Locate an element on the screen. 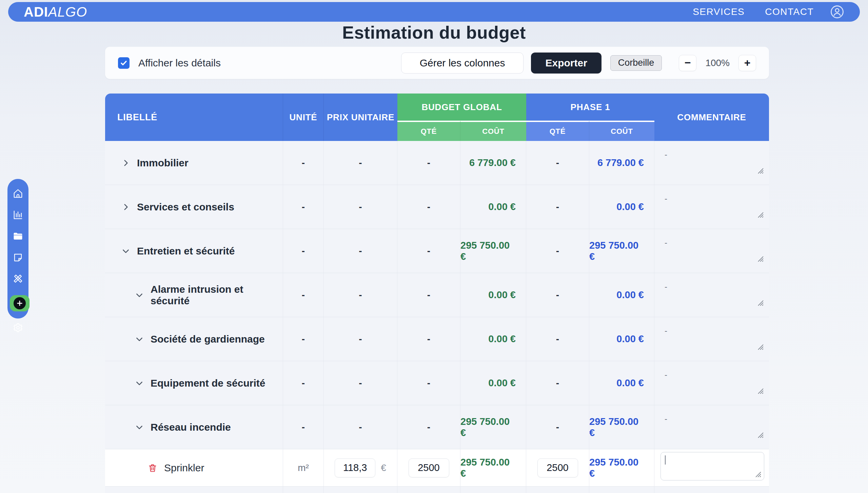 This screenshot has height=493, width=868. manage-columns-button: Gérer les colonnes is located at coordinates (462, 63).